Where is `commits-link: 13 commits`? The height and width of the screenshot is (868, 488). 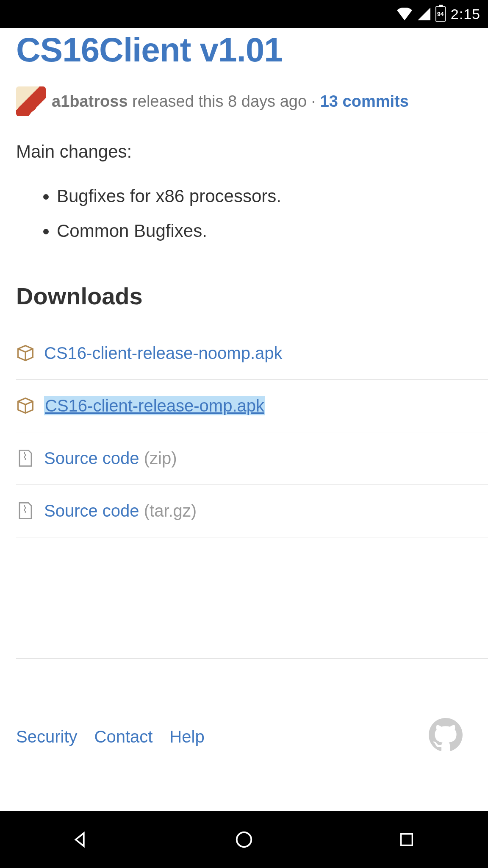
commits-link: 13 commits is located at coordinates (364, 101).